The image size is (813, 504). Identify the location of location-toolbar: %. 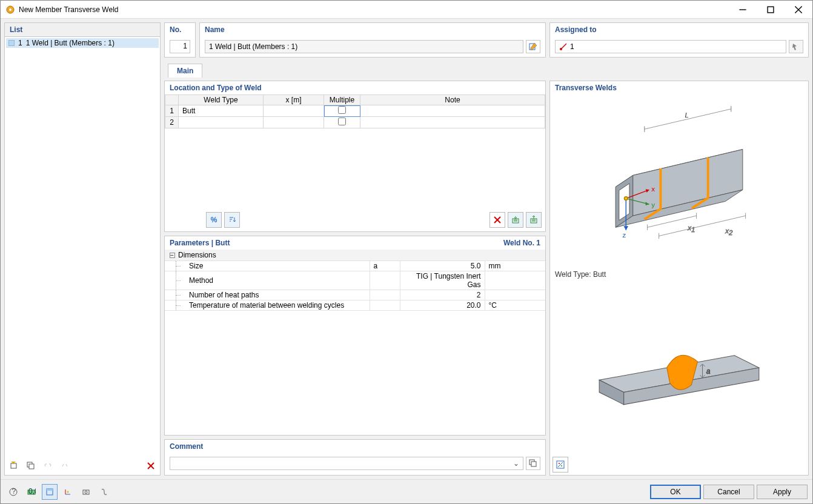
(355, 220).